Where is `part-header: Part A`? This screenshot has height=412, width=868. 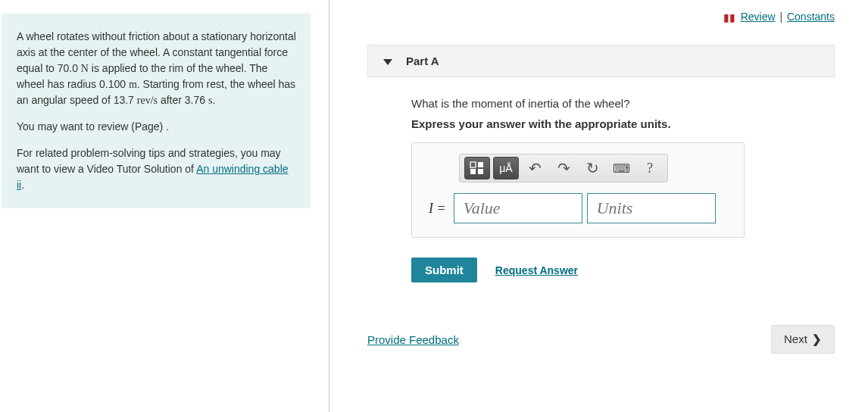
part-header: Part A is located at coordinates (601, 61).